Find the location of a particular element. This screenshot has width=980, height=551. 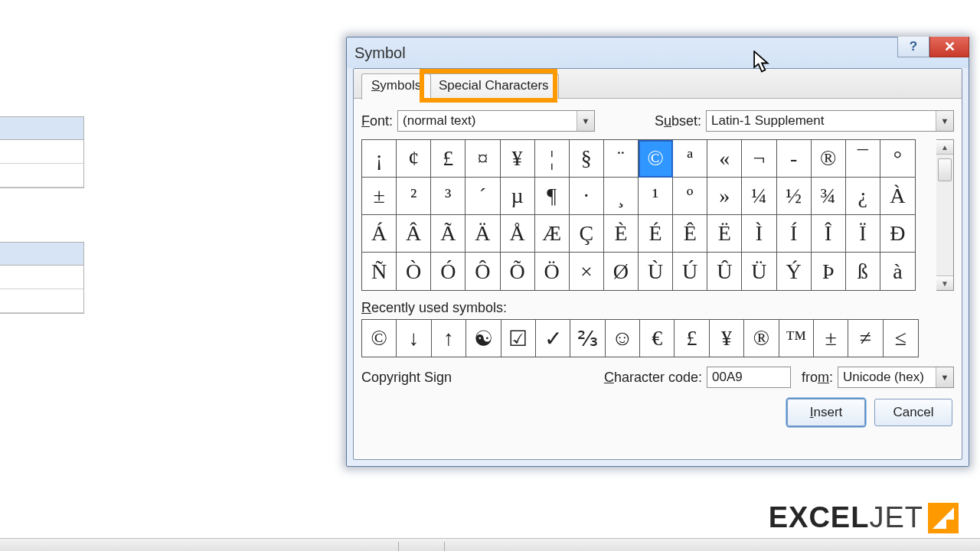

cancel-button: Cancel is located at coordinates (913, 412).